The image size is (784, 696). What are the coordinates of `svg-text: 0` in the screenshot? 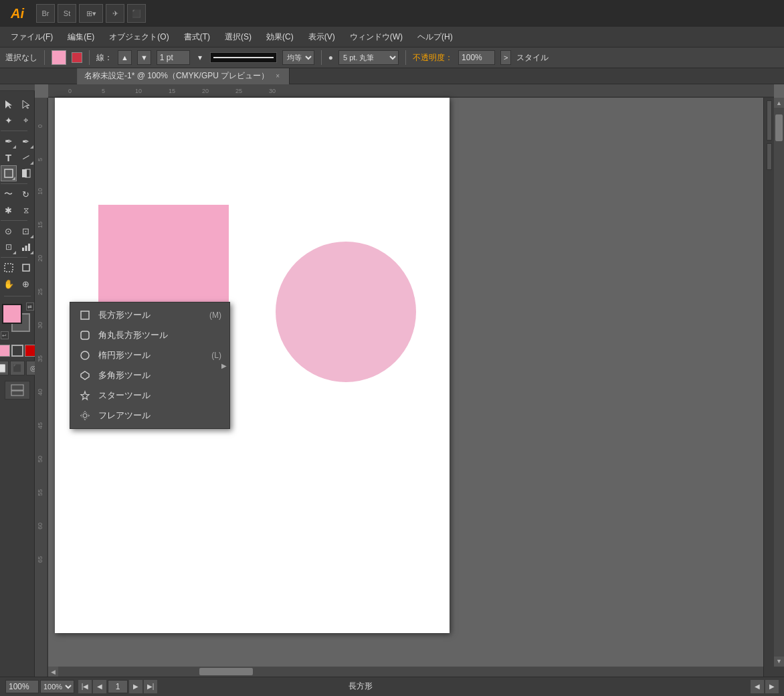 It's located at (70, 91).